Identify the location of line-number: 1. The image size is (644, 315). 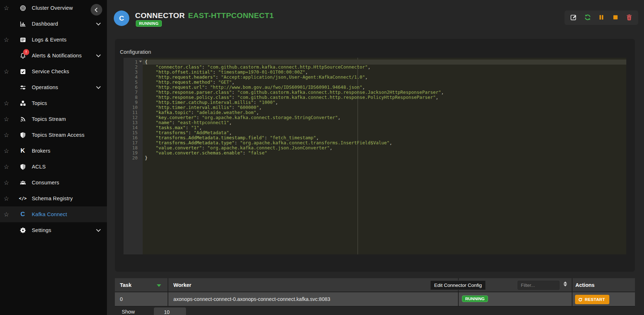
(133, 62).